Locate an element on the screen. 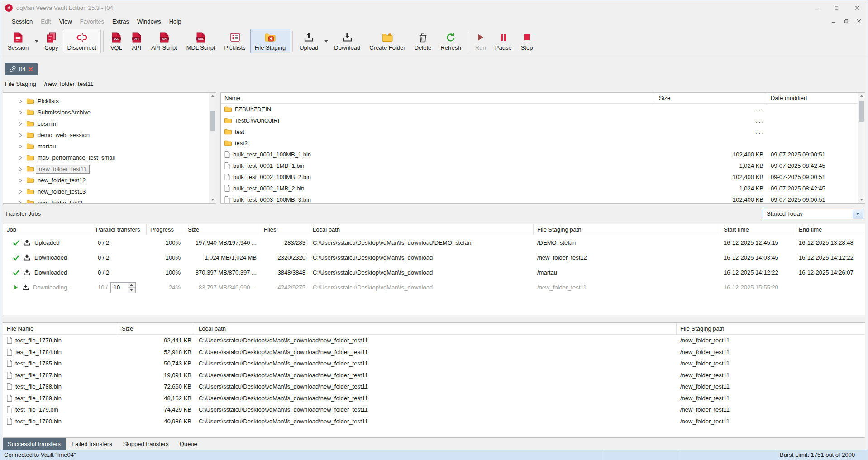 The width and height of the screenshot is (868, 460). picklists-button: Picklists is located at coordinates (235, 41).